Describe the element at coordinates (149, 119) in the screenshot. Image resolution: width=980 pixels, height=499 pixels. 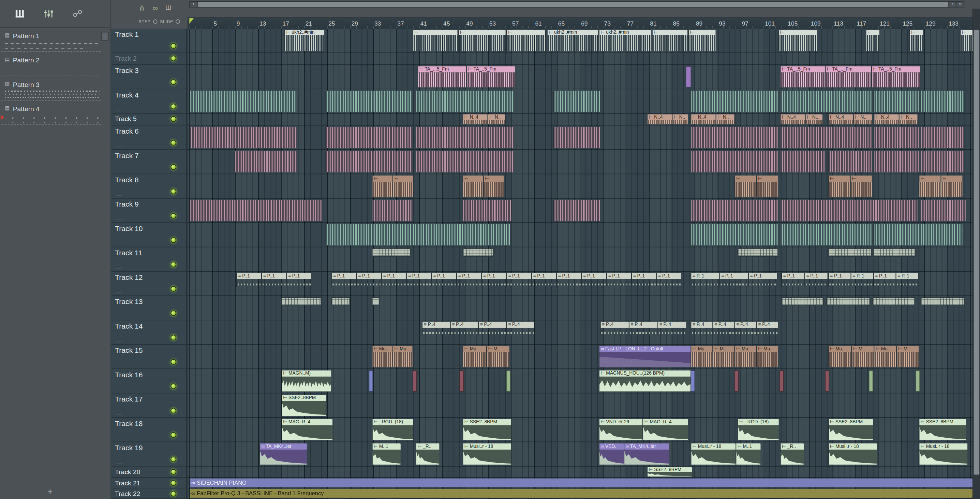
I see `track-header-5: Track 5` at that location.